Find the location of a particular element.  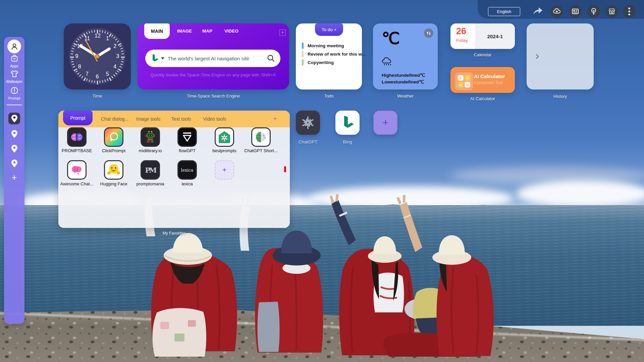

more-menu-button is located at coordinates (629, 11).